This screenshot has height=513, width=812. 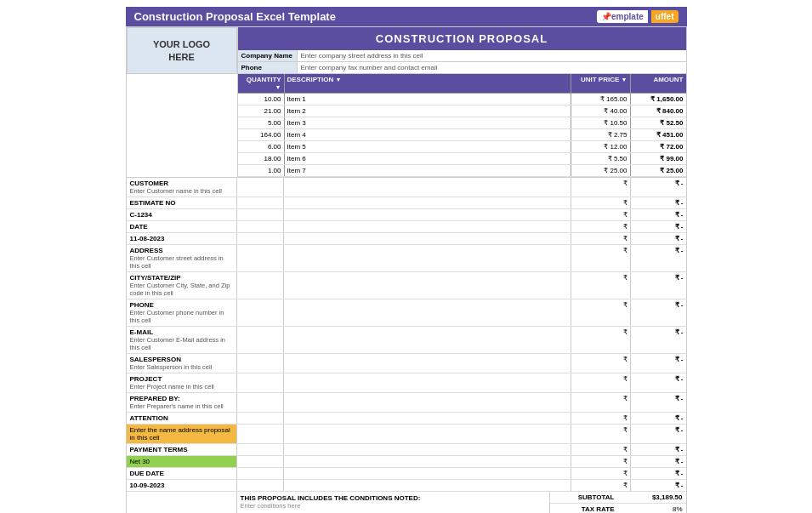 What do you see at coordinates (463, 111) in the screenshot?
I see `item-row: 21.00 Item 2 ₹ 40.00 ₹ 840.00` at bounding box center [463, 111].